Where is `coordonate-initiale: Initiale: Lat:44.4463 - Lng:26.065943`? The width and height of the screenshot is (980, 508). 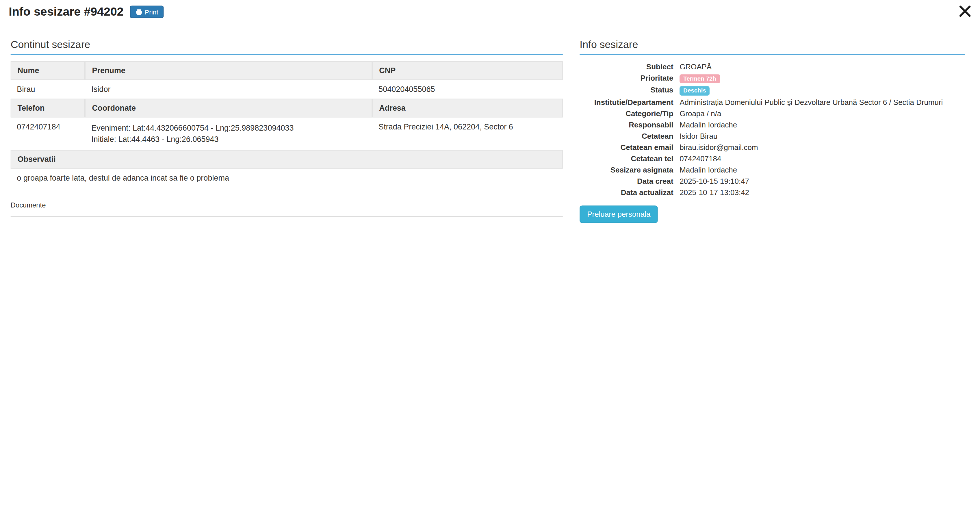 coordonate-initiale: Initiale: Lat:44.4463 - Lng:26.065943 is located at coordinates (229, 139).